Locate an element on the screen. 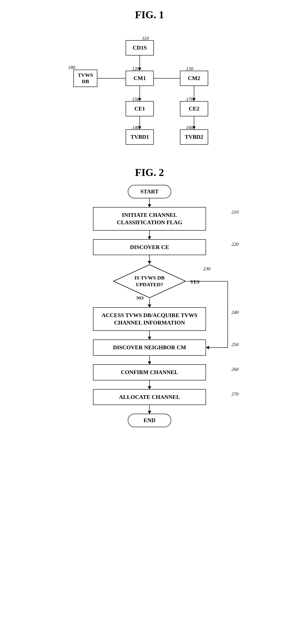  ref-270: 270 is located at coordinates (235, 394).